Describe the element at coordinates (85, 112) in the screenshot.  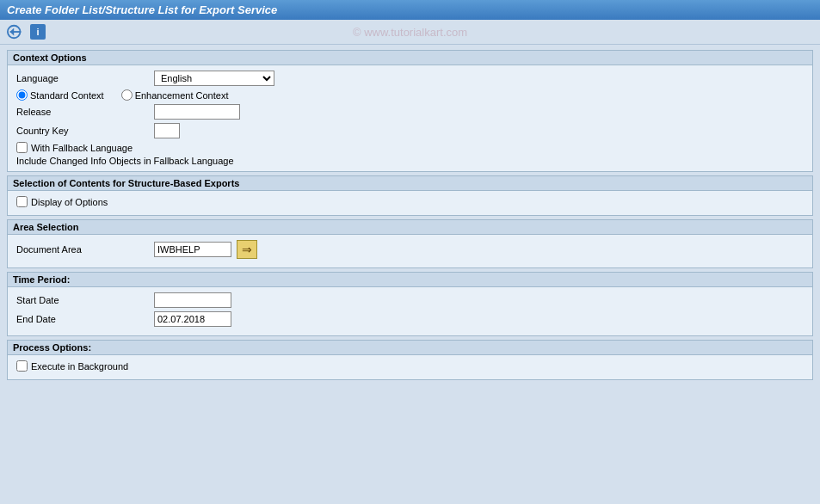
I see `release-label: Release` at that location.